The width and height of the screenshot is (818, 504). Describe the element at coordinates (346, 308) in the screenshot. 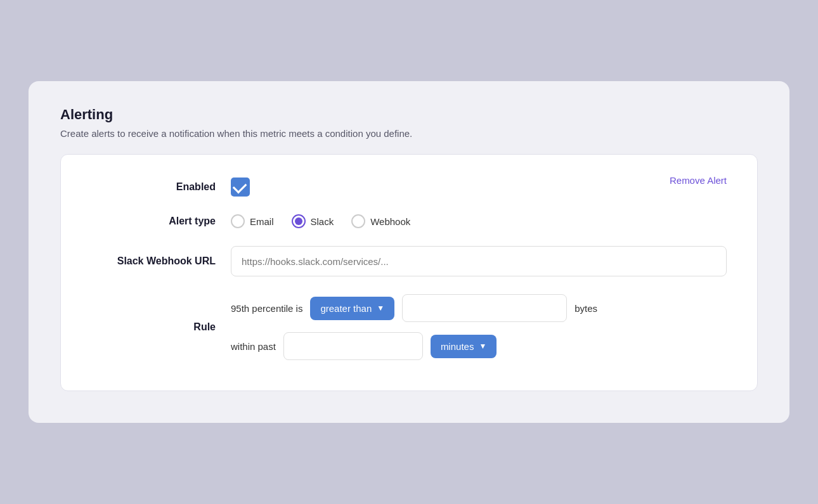

I see `condition-dropdown-label: greater than` at that location.